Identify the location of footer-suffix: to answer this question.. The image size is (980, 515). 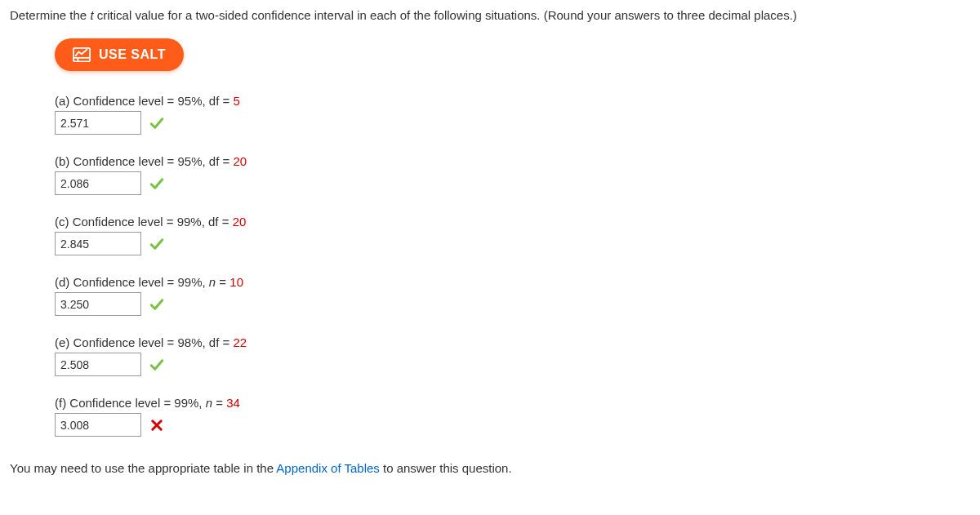
(446, 468).